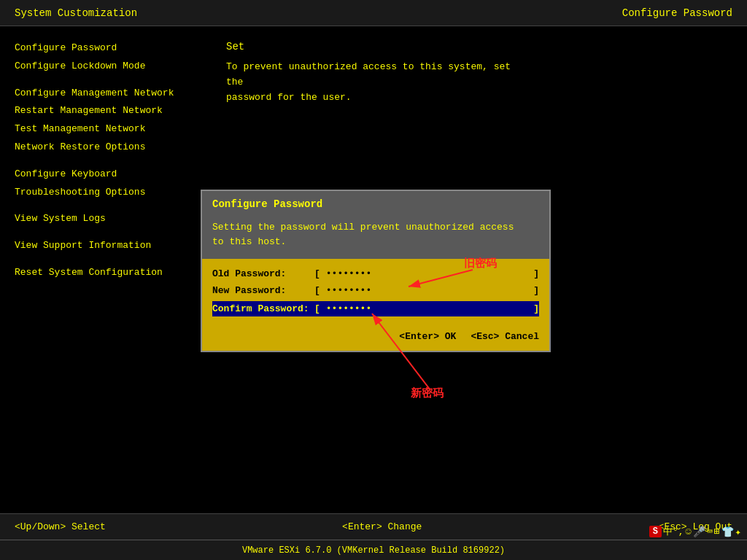 The height and width of the screenshot is (560, 747). What do you see at coordinates (374, 551) in the screenshot?
I see `footer-text: VMware ESXi 6.7.0 (VMKernel Release Buil…` at bounding box center [374, 551].